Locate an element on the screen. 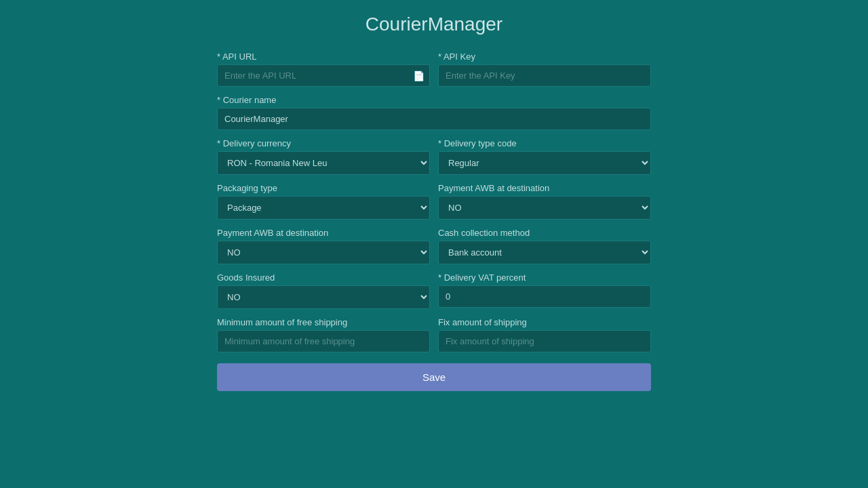 The image size is (868, 488). group-api-url: * API URL 📄 is located at coordinates (323, 69).